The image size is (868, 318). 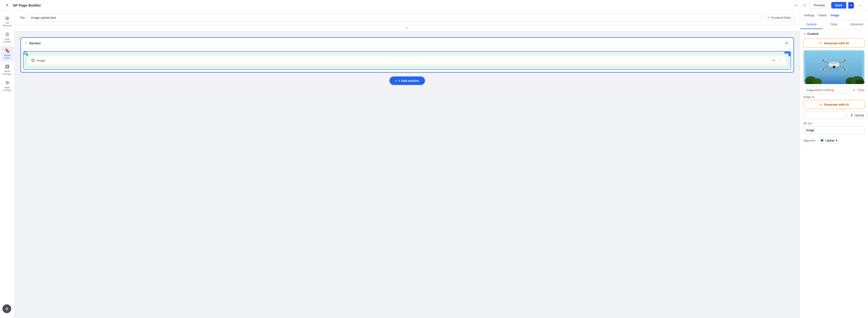 What do you see at coordinates (857, 25) in the screenshot?
I see `tab-advanced: Advanced` at bounding box center [857, 25].